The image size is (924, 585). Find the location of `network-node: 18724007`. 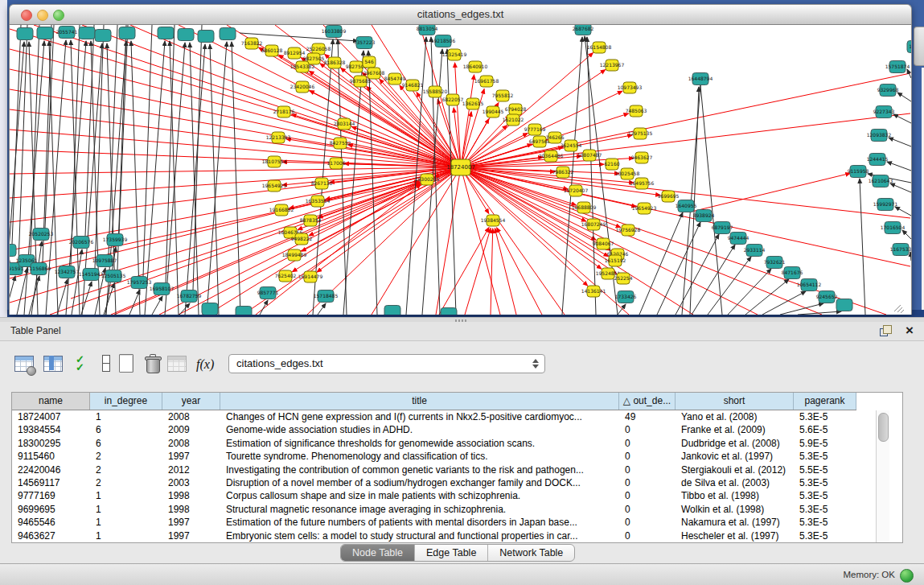

network-node: 18724007 is located at coordinates (461, 167).